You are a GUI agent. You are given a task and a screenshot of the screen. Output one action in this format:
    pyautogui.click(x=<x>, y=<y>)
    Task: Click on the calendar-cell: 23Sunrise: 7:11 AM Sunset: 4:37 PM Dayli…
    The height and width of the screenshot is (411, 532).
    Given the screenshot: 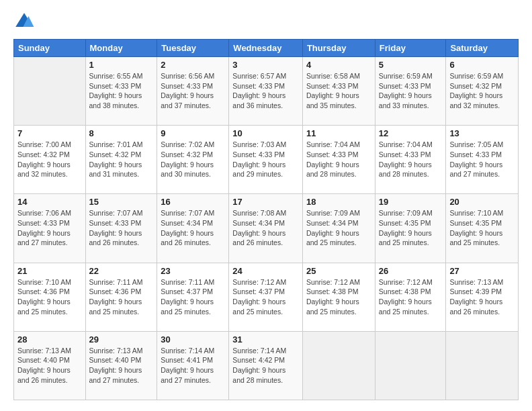 What is the action you would take?
    pyautogui.click(x=193, y=297)
    